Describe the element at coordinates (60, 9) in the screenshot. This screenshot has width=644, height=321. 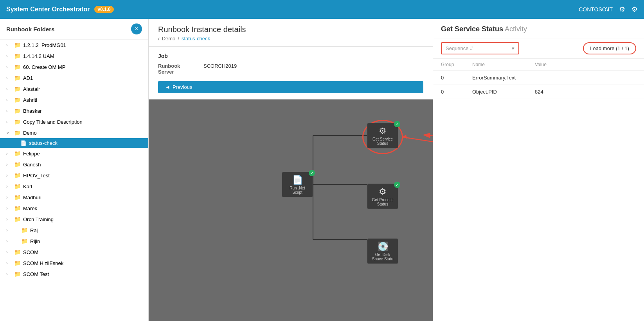
I see `header-left: System Center Orchestrator v0.1.0` at that location.